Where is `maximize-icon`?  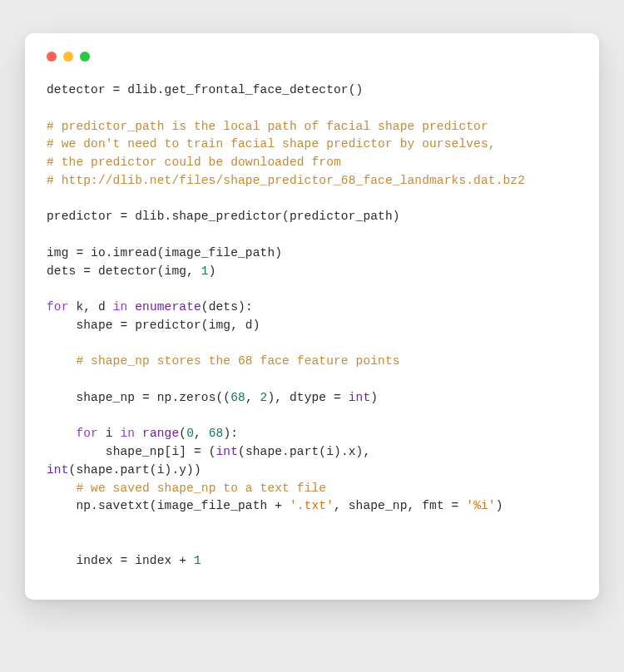
maximize-icon is located at coordinates (85, 57).